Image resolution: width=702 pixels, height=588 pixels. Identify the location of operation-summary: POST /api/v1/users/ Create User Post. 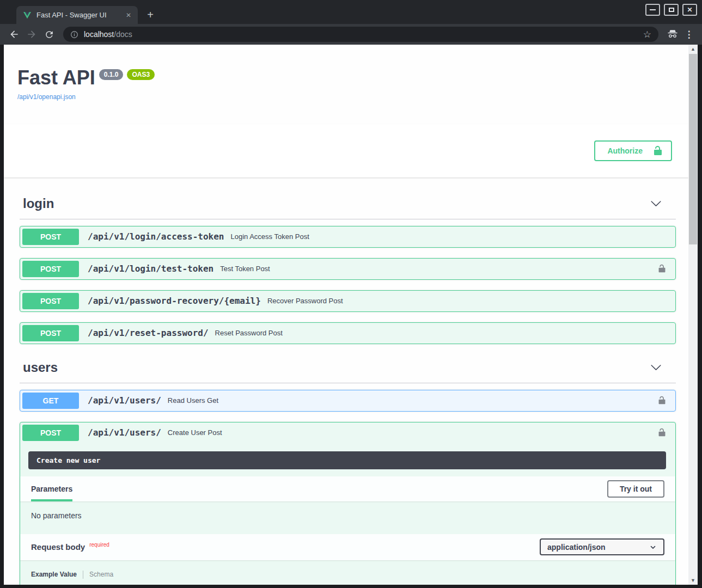
(347, 433).